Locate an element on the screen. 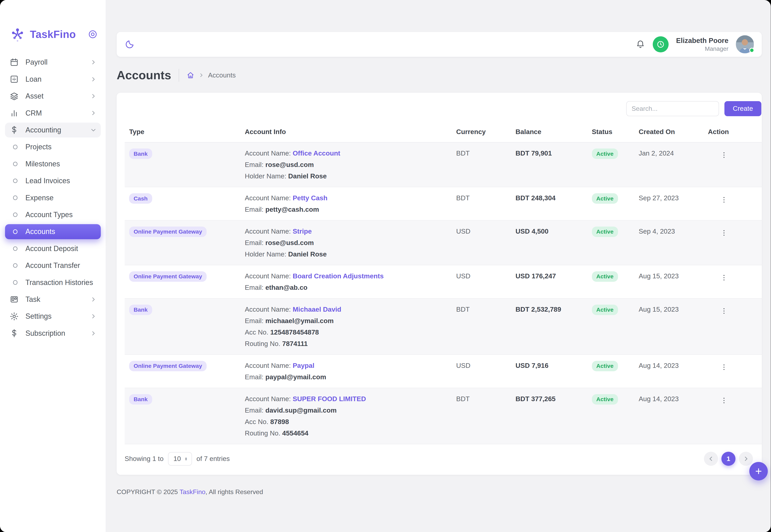  table-row: BankAccount Name: Office AccountEmail: r… is located at coordinates (444, 165).